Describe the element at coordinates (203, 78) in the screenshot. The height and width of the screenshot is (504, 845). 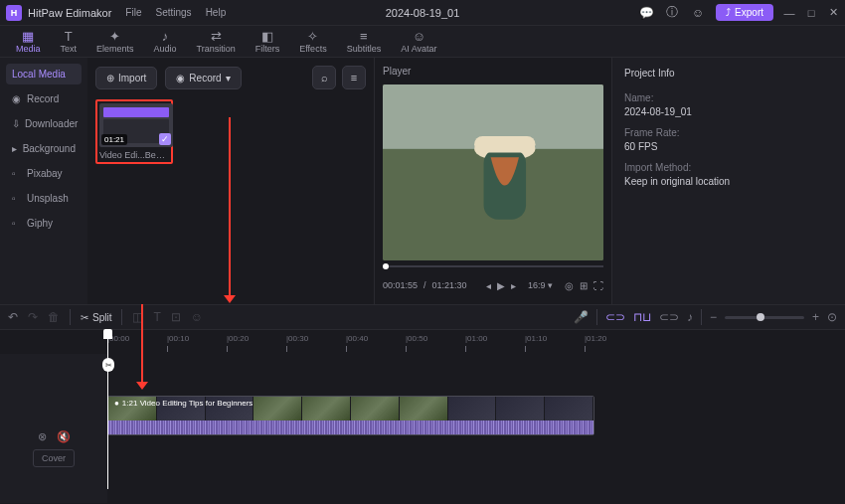
I see `record-button: ◉Record▾` at that location.